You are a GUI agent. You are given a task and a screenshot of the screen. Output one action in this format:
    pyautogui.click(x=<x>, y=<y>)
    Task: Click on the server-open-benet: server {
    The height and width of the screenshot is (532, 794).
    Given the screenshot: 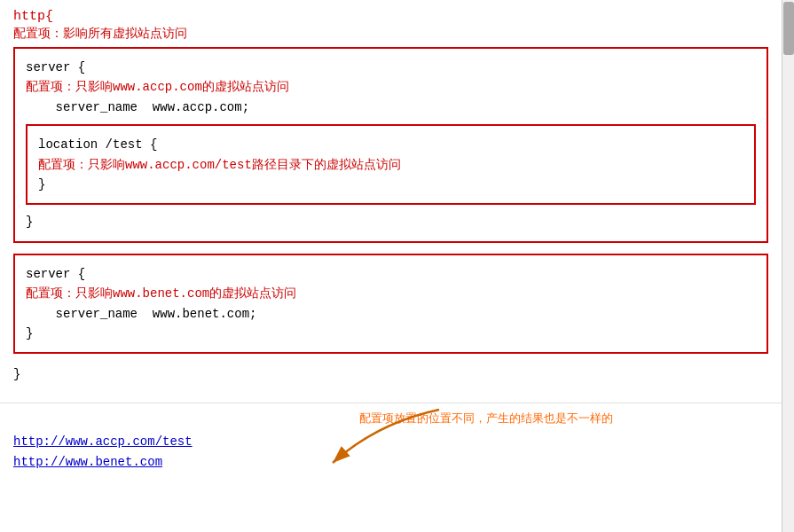 What is the action you would take?
    pyautogui.click(x=390, y=274)
    